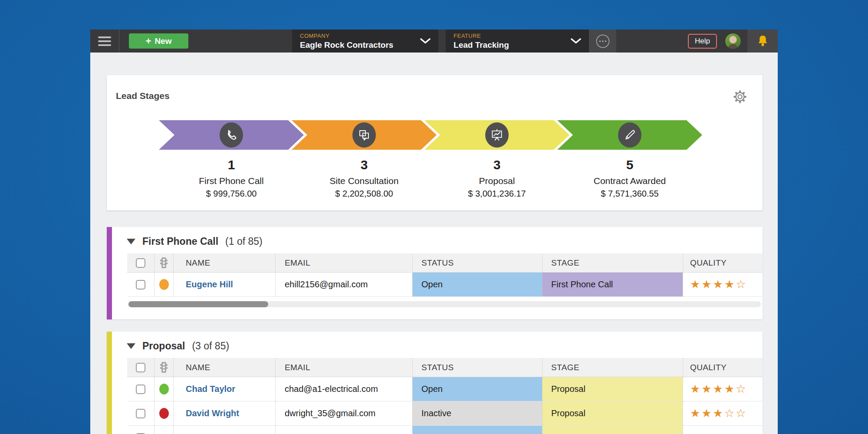 The image size is (868, 434). I want to click on chevron-down-icon, so click(425, 41).